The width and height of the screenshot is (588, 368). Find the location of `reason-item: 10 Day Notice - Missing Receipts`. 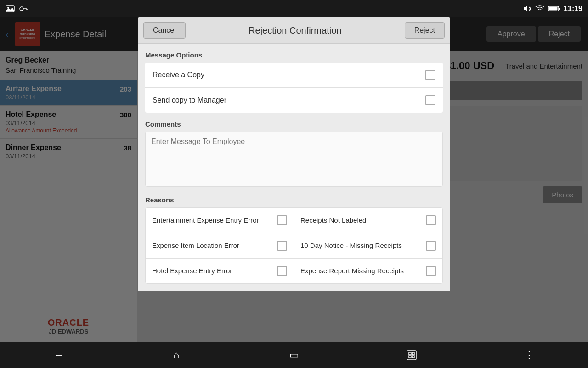

reason-item: 10 Day Notice - Missing Receipts is located at coordinates (368, 246).